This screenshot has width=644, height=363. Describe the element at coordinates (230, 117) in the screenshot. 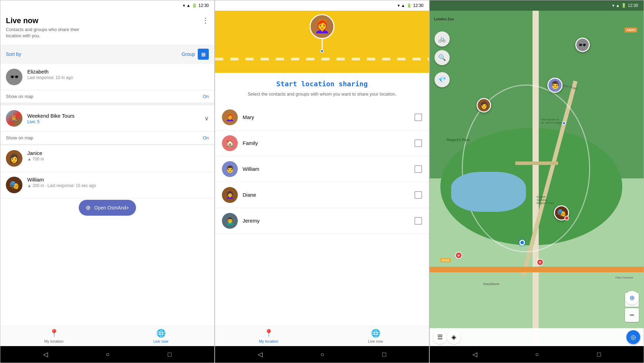

I see `avatar-mary: 👩‍🦰` at that location.